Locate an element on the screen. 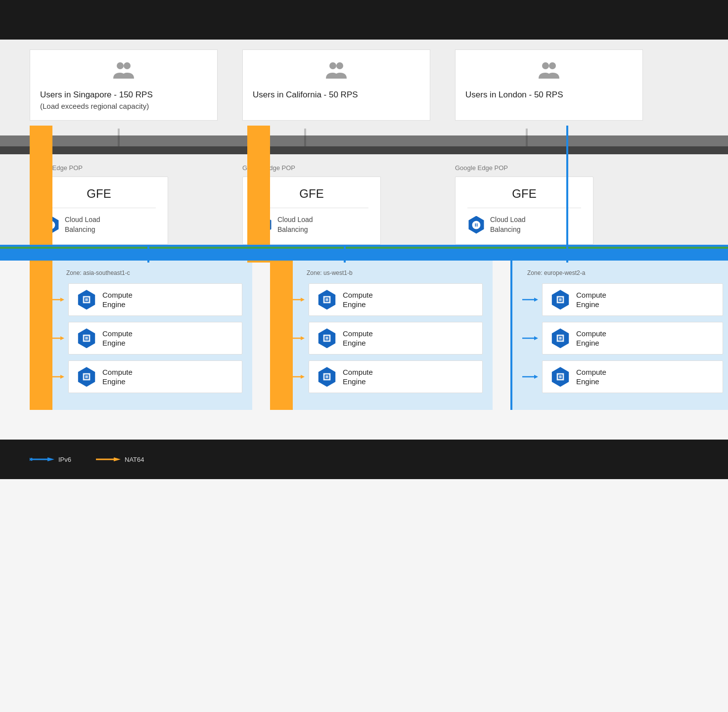 Image resolution: width=728 pixels, height=712 pixels. zone-label-europe: Zone: europe-west2-a is located at coordinates (625, 273).